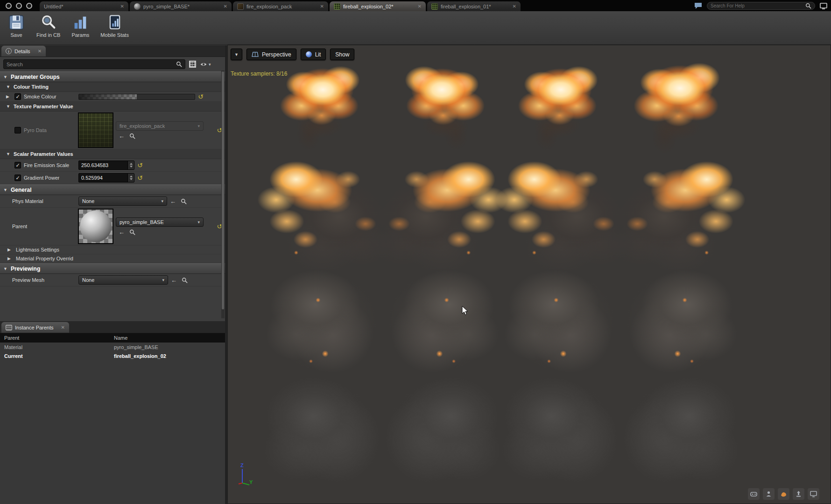 This screenshot has height=504, width=831. I want to click on find-in-content-browser-button: Find in CB, so click(49, 28).